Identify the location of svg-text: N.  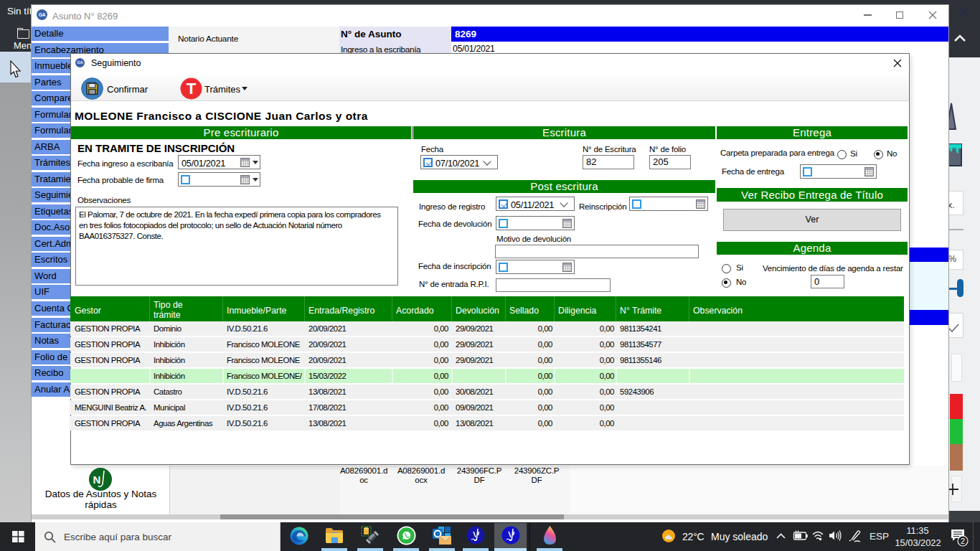
(98, 479).